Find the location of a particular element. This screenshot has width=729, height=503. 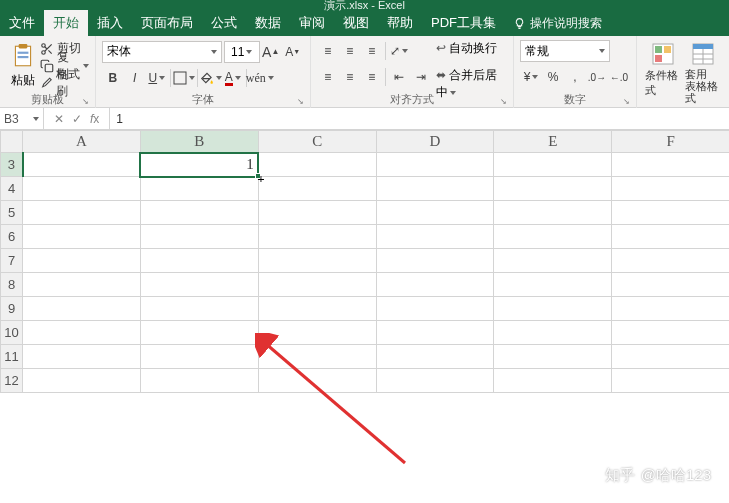

tab-help: 帮助 is located at coordinates (400, 23).